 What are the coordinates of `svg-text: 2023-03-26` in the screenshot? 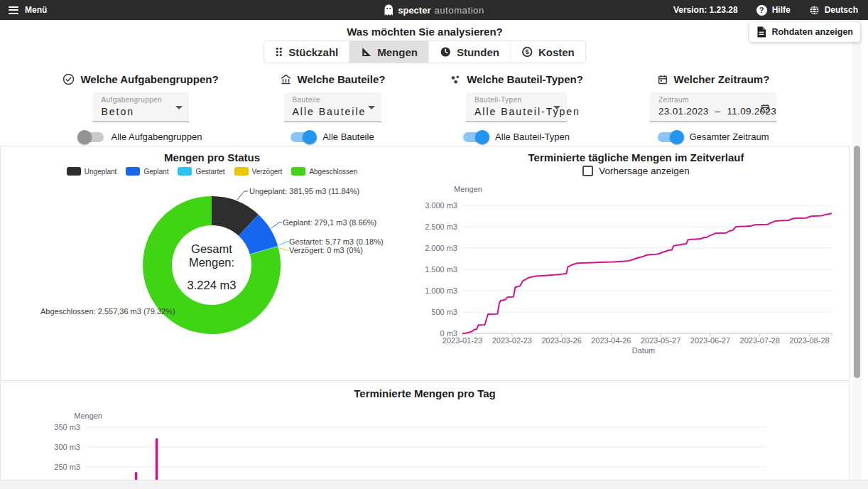 It's located at (561, 340).